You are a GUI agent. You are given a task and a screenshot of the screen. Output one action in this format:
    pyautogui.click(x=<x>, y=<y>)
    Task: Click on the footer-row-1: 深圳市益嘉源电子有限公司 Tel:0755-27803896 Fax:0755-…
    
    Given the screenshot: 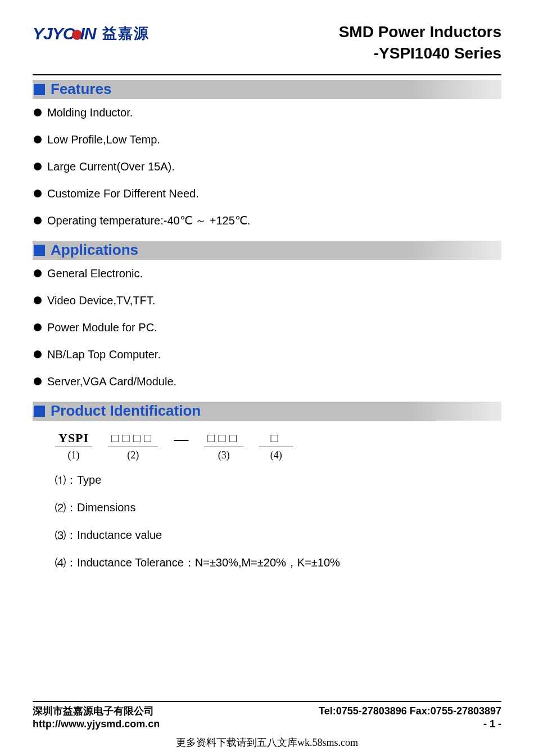 What is the action you would take?
    pyautogui.click(x=267, y=711)
    